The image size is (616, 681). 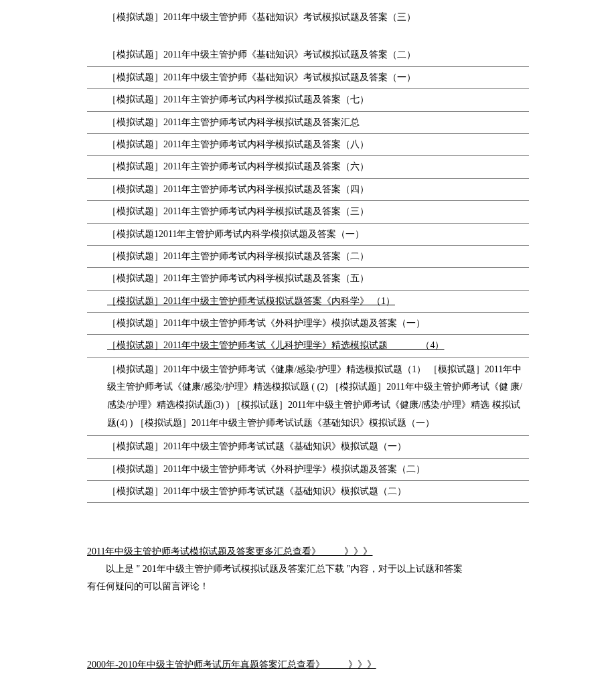 What do you see at coordinates (308, 167) in the screenshot?
I see `list-item: ［模拟试题］2011年主管护师考试内科学模拟试题及答案（六）` at bounding box center [308, 167].